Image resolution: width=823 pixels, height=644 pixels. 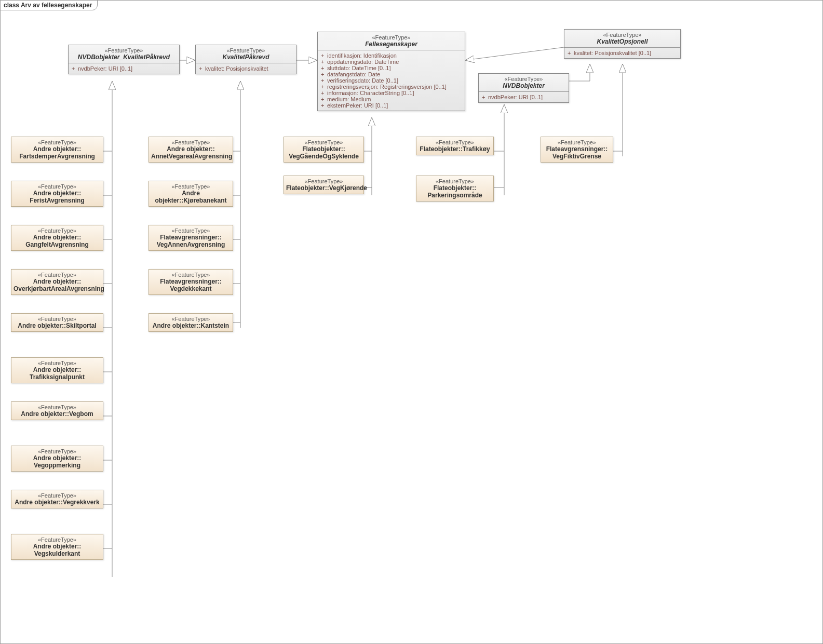 What do you see at coordinates (57, 323) in the screenshot?
I see `class-box: «FeatureType»Andre objekter::Skiltportal` at bounding box center [57, 323].